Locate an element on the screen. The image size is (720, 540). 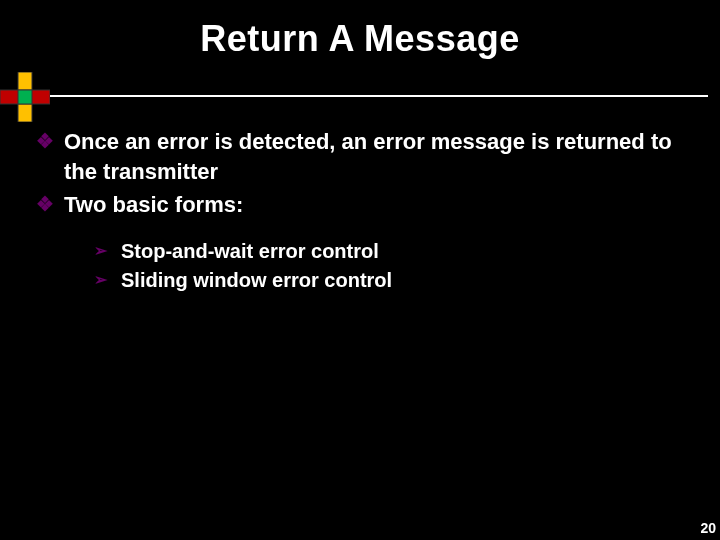
sub-bullet-item: ➢ Sliding window error control is located at coordinates (389, 280).